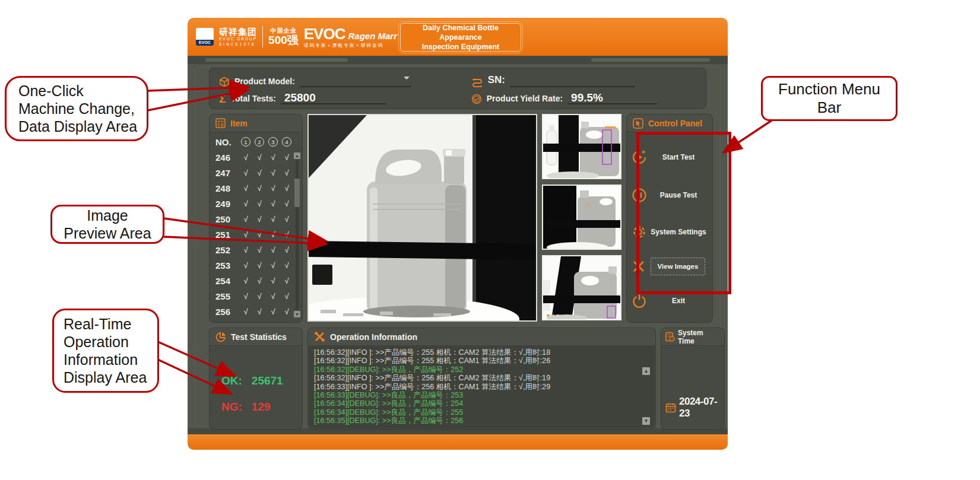  I want to click on yield-field: 99.5%, so click(612, 98).